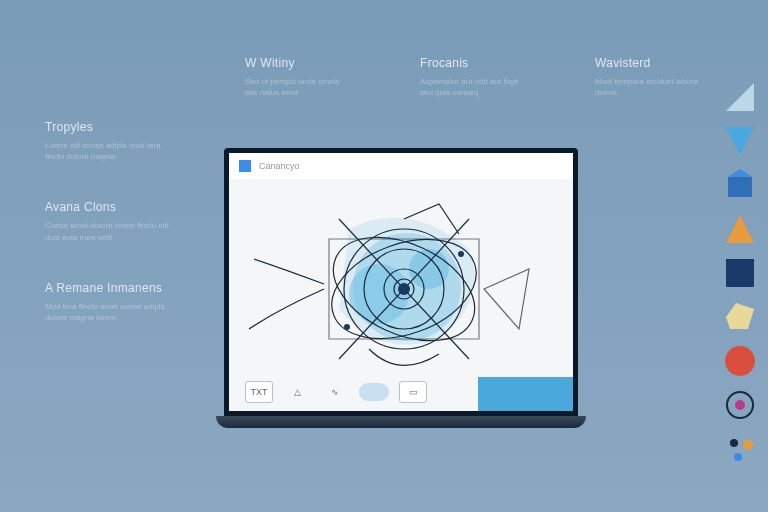 The height and width of the screenshot is (512, 768). I want to click on feature-body: Mod tera finctu amet conse adipis dolore…, so click(110, 312).